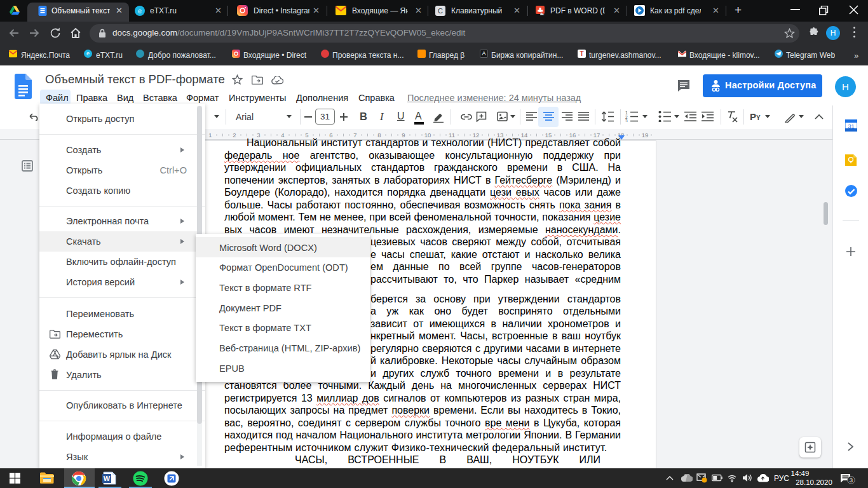 This screenshot has width=868, height=488. I want to click on svg-text: W, so click(107, 478).